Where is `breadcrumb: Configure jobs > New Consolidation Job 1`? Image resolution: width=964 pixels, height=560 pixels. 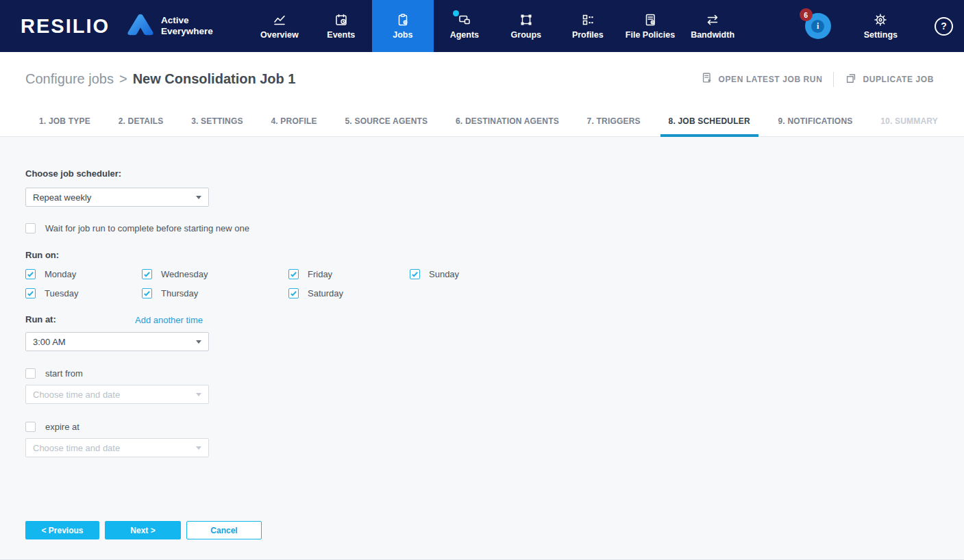 breadcrumb: Configure jobs > New Consolidation Job 1 is located at coordinates (160, 79).